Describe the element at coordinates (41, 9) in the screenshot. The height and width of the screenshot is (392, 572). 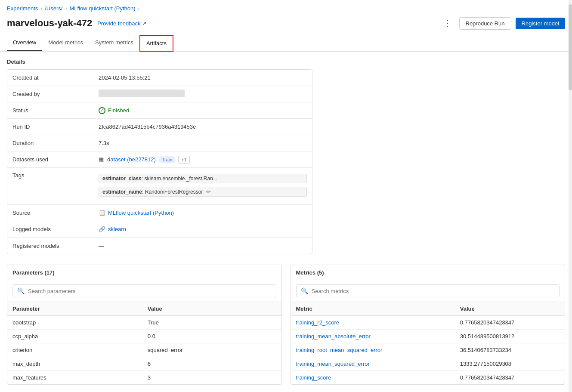
I see `breadcrumb-sep-1: ›` at that location.